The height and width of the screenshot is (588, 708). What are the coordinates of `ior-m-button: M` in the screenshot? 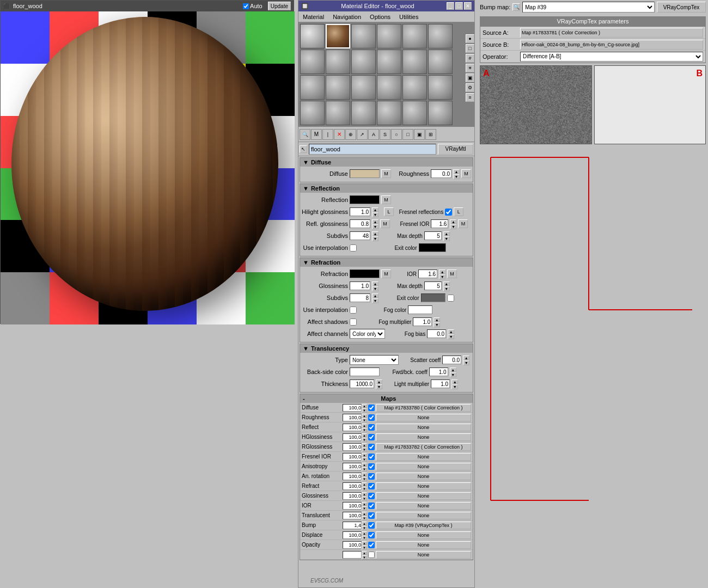 It's located at (452, 274).